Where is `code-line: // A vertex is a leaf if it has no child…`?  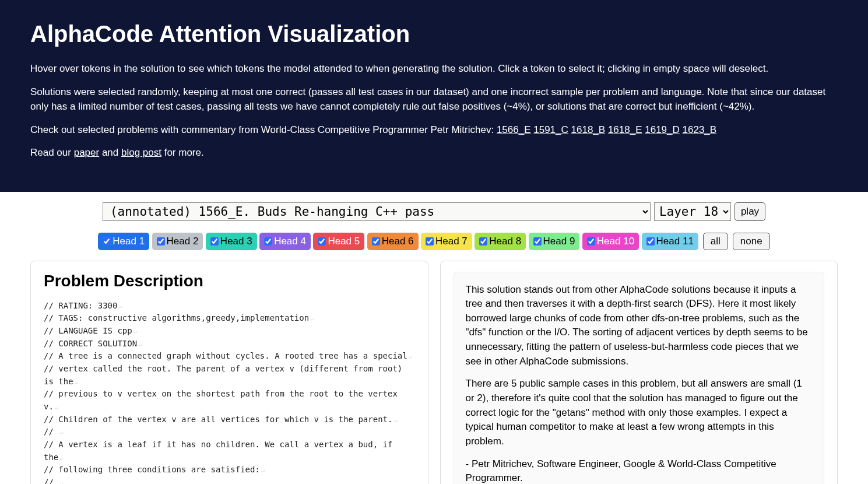
code-line: // A vertex is a leaf if it has no child… is located at coordinates (230, 451).